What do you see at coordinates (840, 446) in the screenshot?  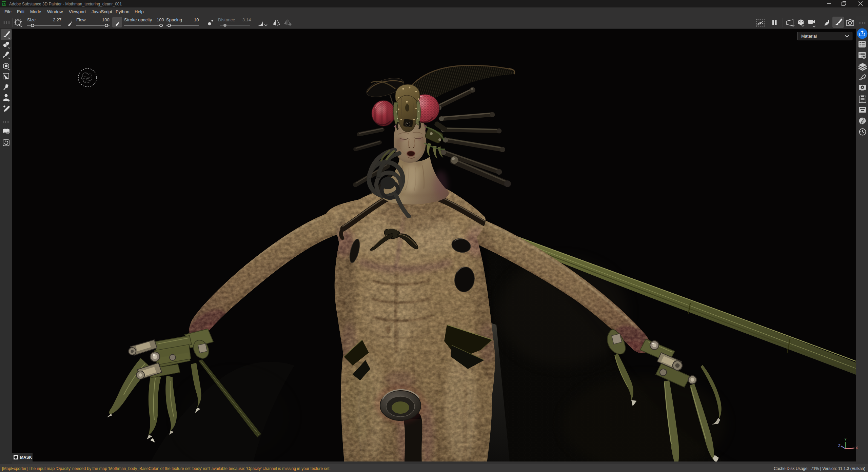 I see `svg-text: Z` at bounding box center [840, 446].